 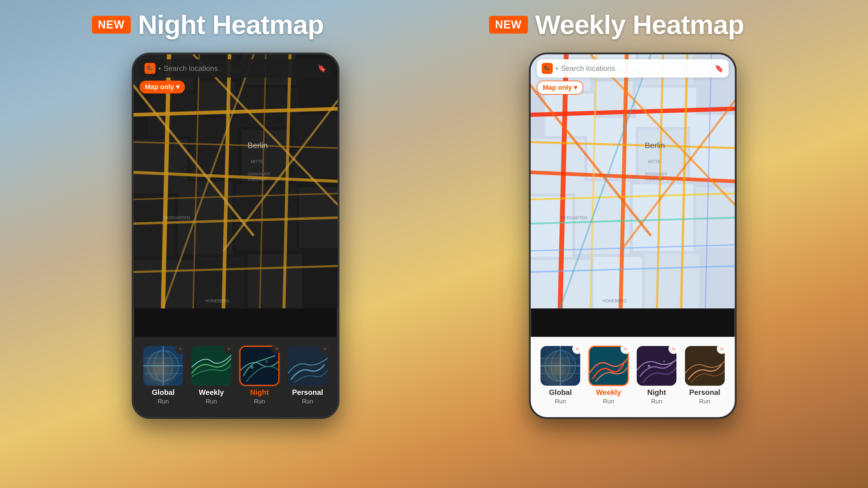 I want to click on right-sublabel-weekly: Run, so click(x=609, y=401).